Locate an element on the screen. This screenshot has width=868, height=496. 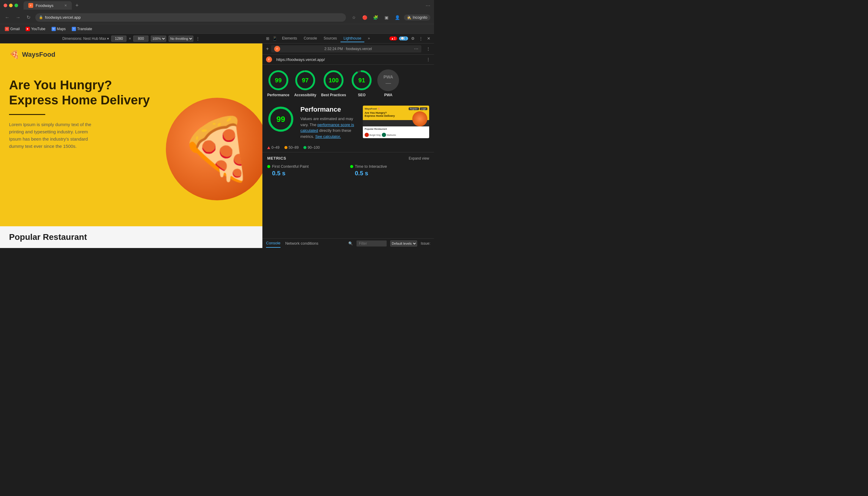
starbucks-logo is located at coordinates (384, 135).